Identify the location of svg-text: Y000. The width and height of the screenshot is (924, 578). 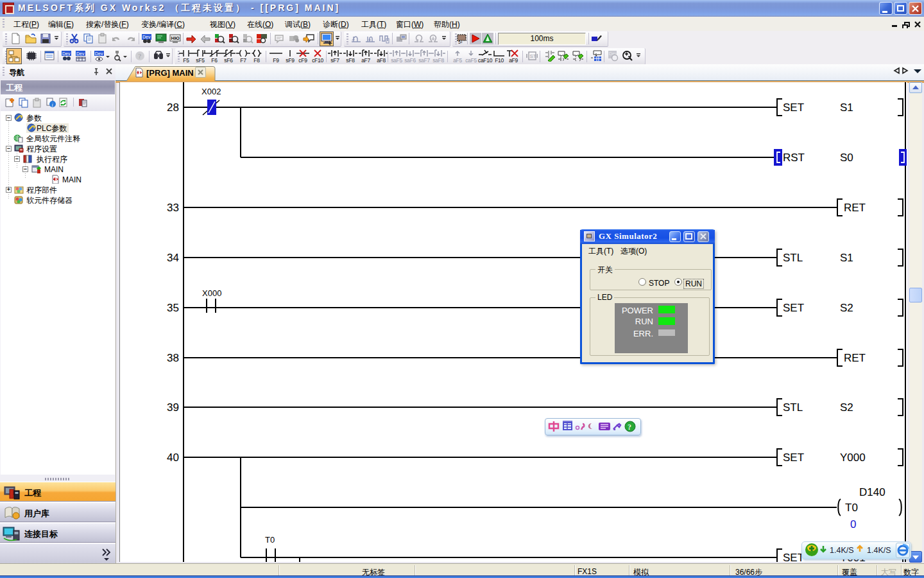
(853, 457).